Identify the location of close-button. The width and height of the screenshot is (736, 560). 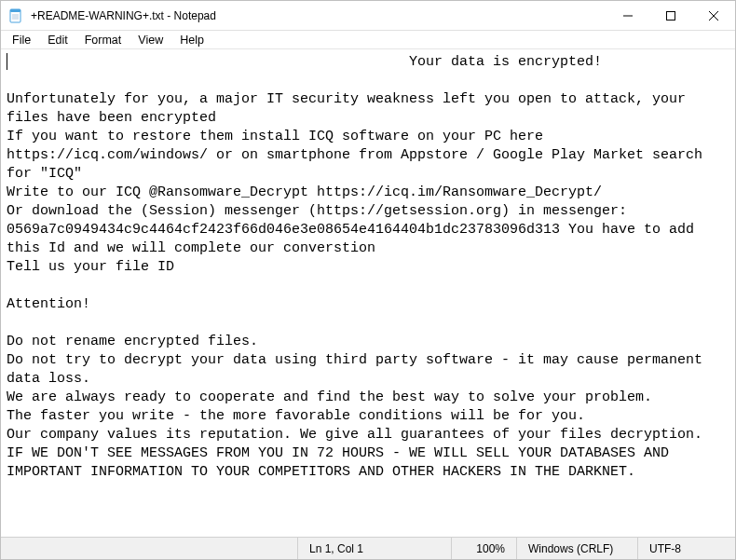
(714, 16).